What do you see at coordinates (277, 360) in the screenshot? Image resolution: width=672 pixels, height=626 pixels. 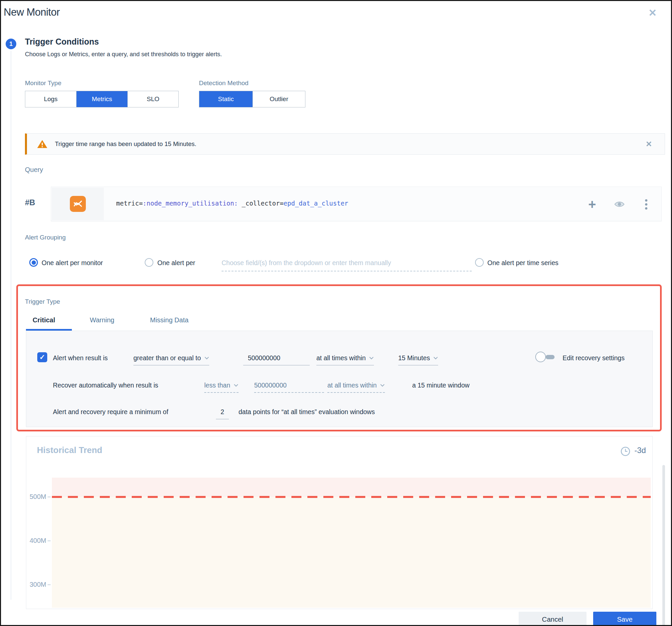 I see `threshold-input: 500000000` at bounding box center [277, 360].